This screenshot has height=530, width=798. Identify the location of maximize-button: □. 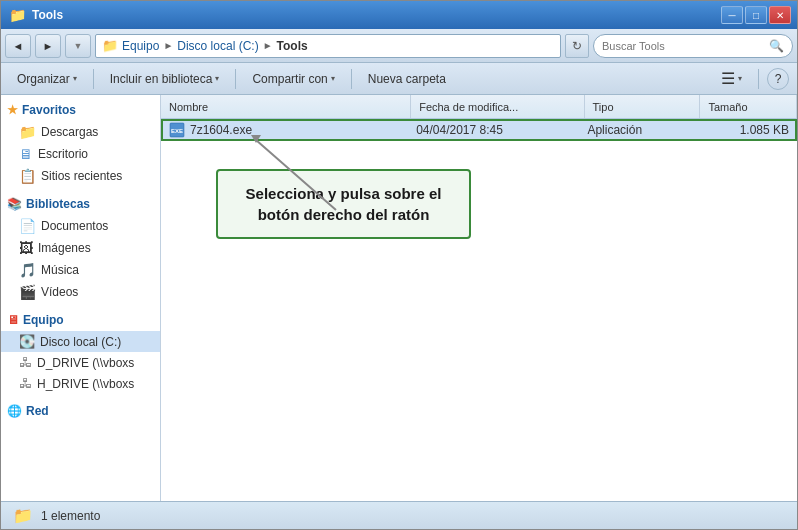
(756, 15).